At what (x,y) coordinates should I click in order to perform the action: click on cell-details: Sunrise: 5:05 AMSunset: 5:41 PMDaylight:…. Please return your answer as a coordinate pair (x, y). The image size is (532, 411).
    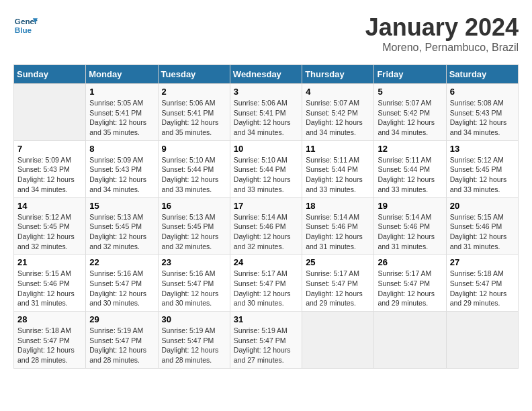
    Looking at the image, I should click on (122, 118).